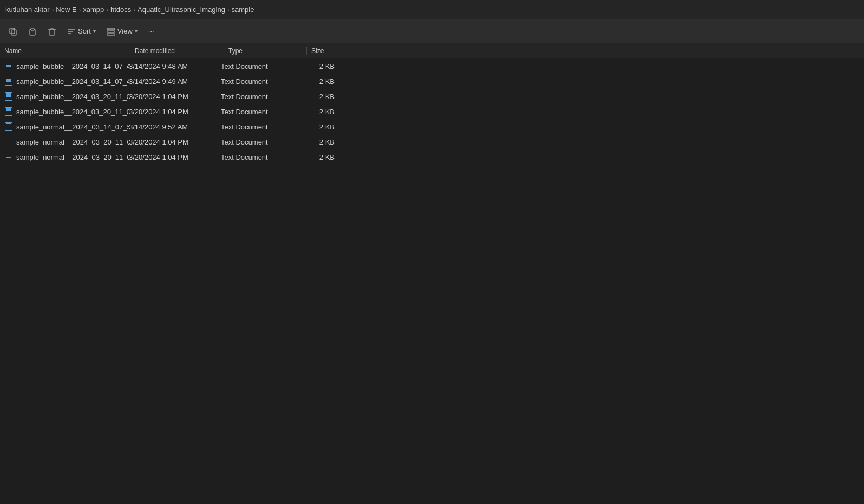 This screenshot has height=504, width=864. Describe the element at coordinates (181, 10) in the screenshot. I see `breadcrumb-item-4: Aquatic_Ultrasonic_Imaging` at that location.